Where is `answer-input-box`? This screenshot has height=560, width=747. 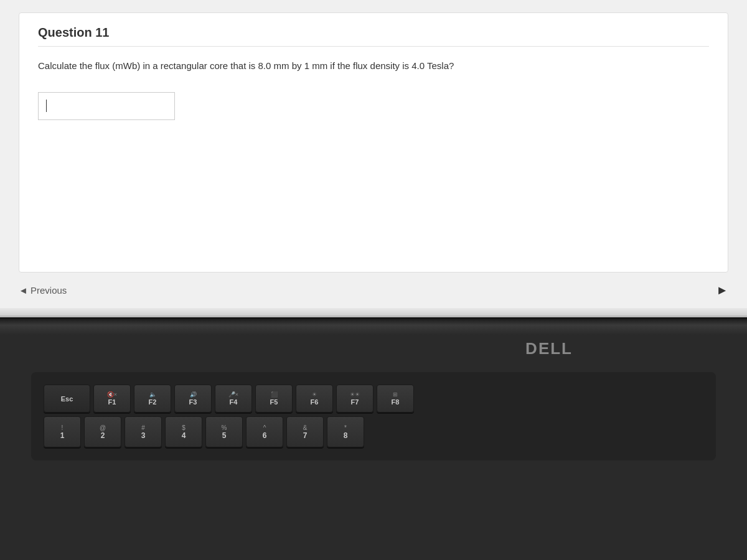
answer-input-box is located at coordinates (106, 106).